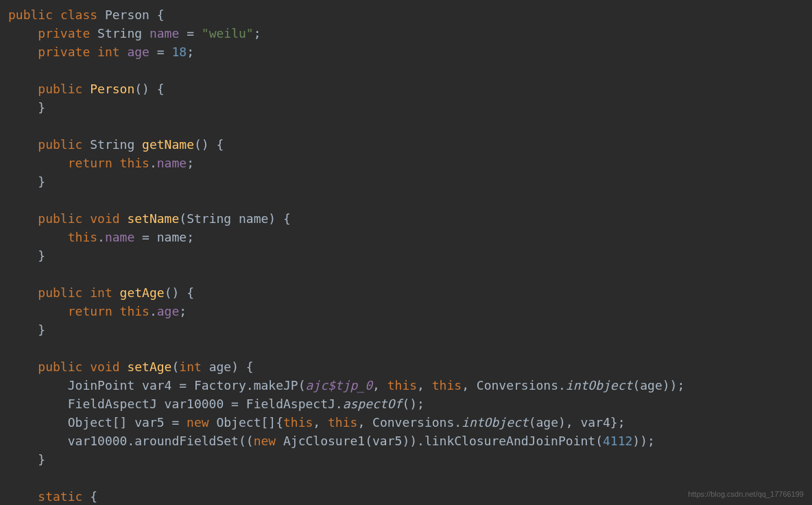 The image size is (812, 505). What do you see at coordinates (339, 386) in the screenshot?
I see `static-field: ajc$tjp_0` at bounding box center [339, 386].